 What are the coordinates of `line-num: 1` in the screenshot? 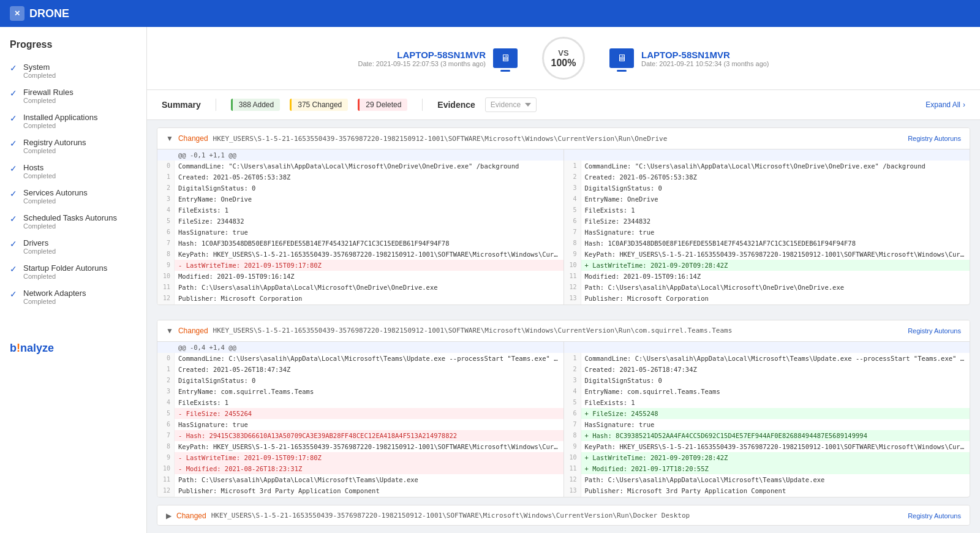 It's located at (166, 369).